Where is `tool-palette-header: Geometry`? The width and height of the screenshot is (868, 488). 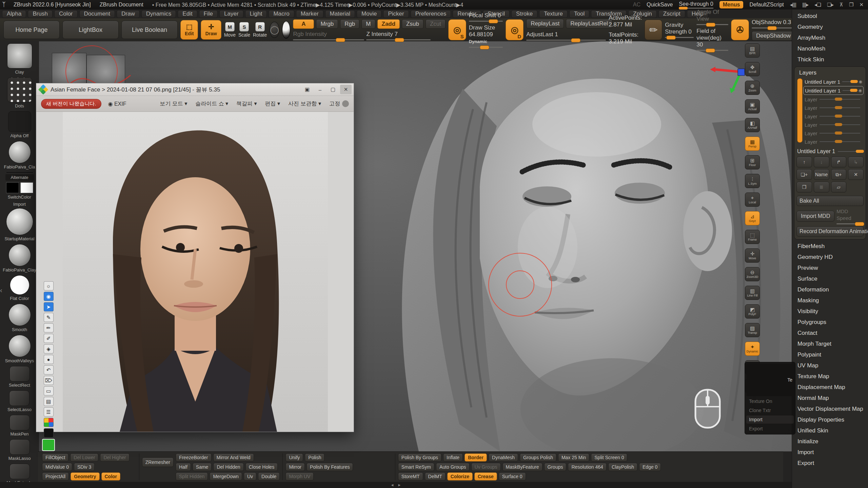
tool-palette-header: Geometry is located at coordinates (830, 27).